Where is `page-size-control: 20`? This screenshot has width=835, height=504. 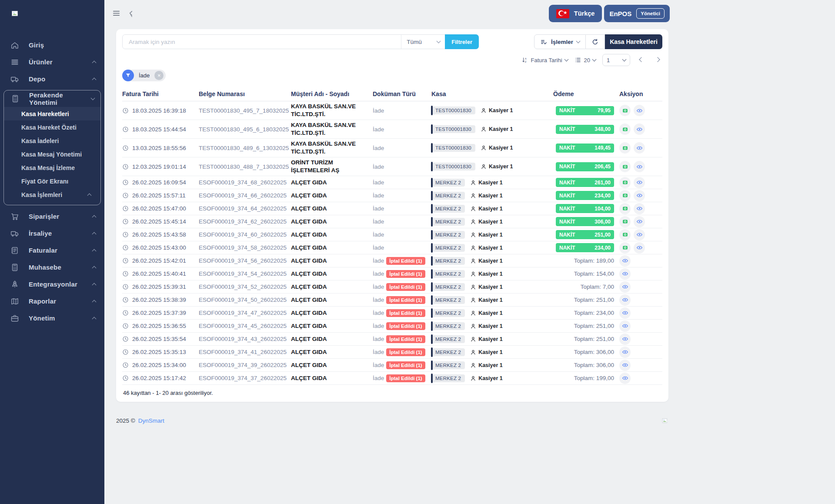
page-size-control: 20 is located at coordinates (585, 60).